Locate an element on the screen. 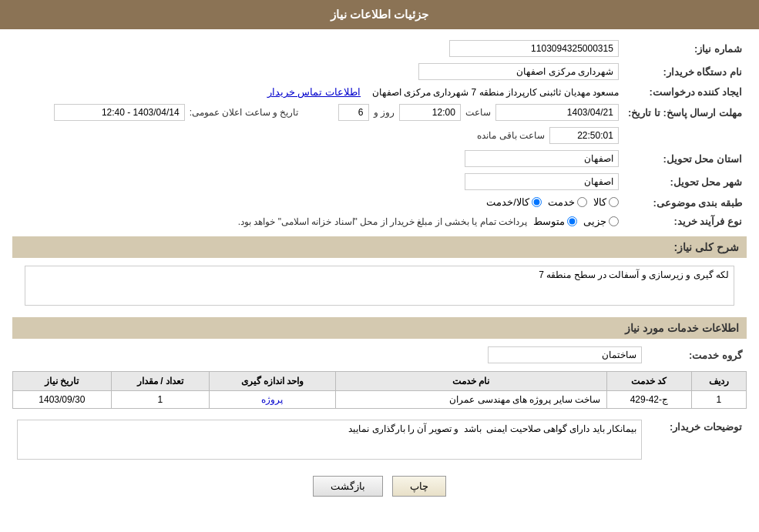 The height and width of the screenshot is (532, 759). need-number-value-cell is located at coordinates (463, 49).